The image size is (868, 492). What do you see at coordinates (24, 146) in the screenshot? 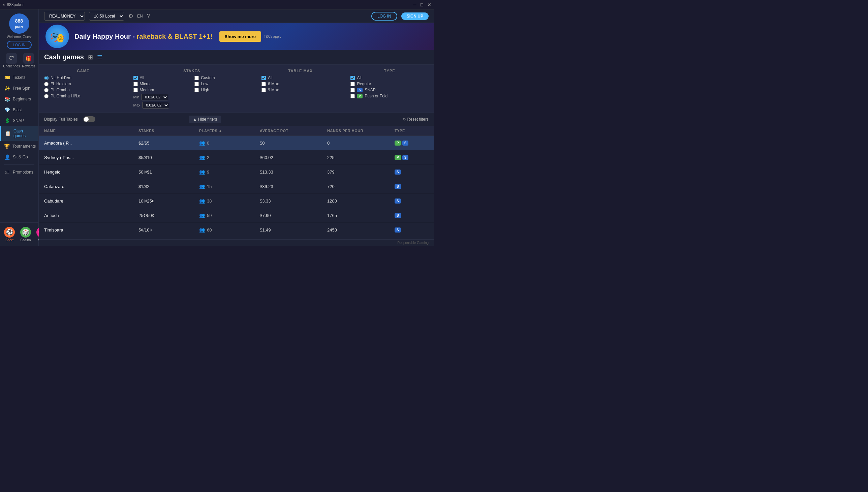
I see `tournaments-label: Tournaments` at bounding box center [24, 146].